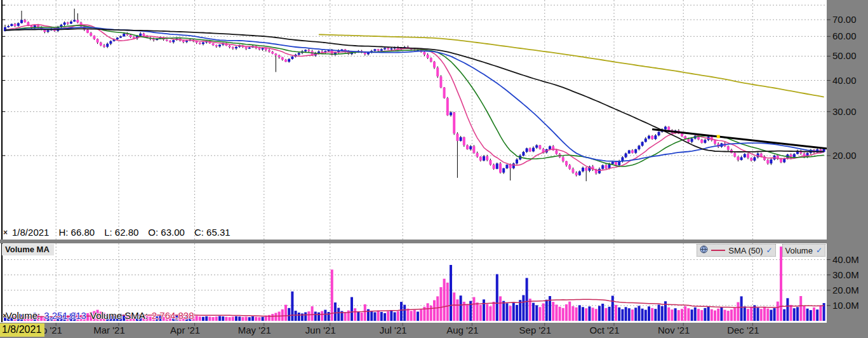 The image size is (868, 338). Describe the element at coordinates (604, 330) in the screenshot. I see `month-tick-label: Oct '21` at that location.